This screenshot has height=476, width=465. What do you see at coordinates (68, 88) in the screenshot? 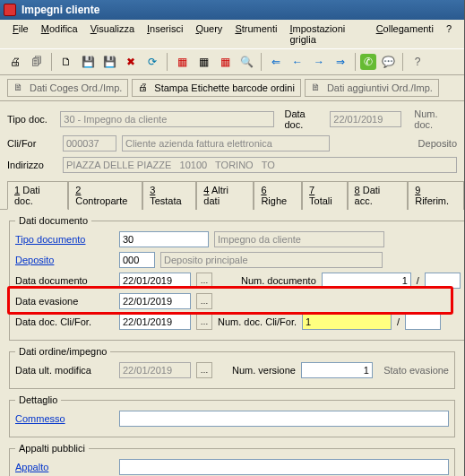
I see `dati-coges-button: 🗎 Dati Coges Ord./Imp.` at bounding box center [68, 88].